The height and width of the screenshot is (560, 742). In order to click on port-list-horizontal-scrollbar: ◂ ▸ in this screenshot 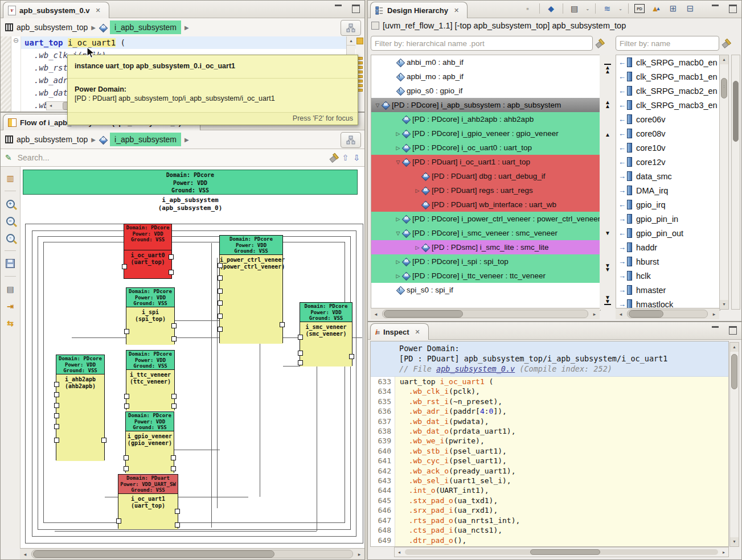, I will do `click(667, 314)`.